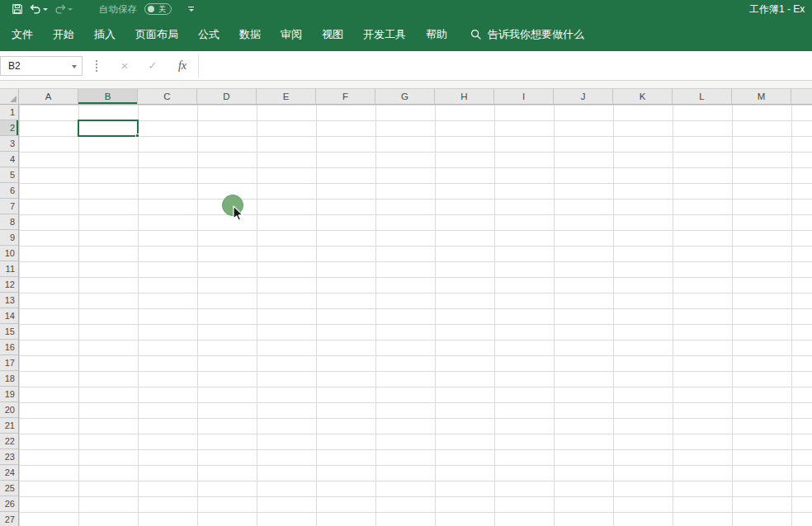 This screenshot has height=526, width=812. I want to click on tab-help: 帮助, so click(437, 35).